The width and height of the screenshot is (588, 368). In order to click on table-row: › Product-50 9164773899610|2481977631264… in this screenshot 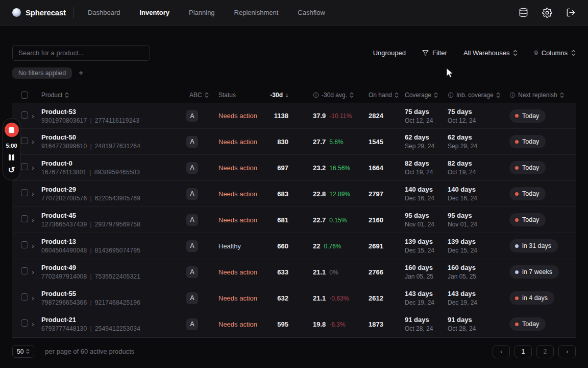, I will do `click(294, 142)`.